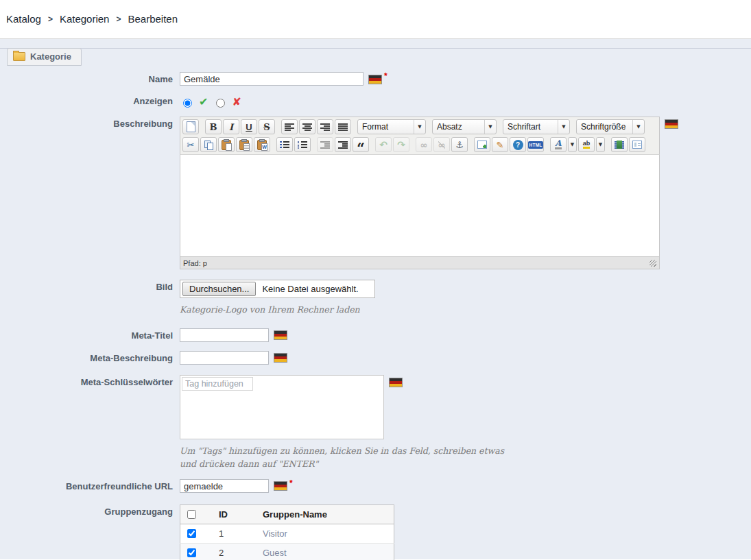 The width and height of the screenshot is (751, 560). I want to click on paste-button, so click(226, 145).